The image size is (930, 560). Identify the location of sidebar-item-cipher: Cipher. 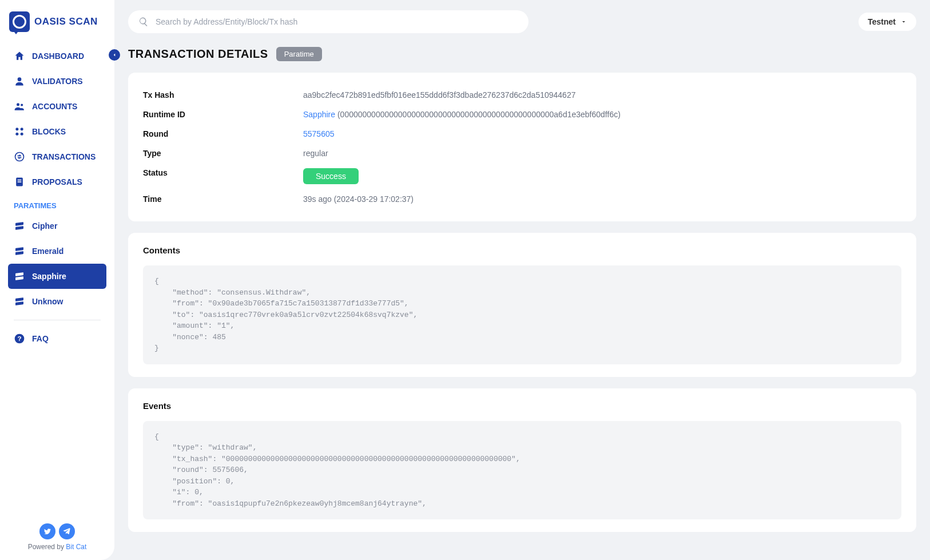
(57, 226).